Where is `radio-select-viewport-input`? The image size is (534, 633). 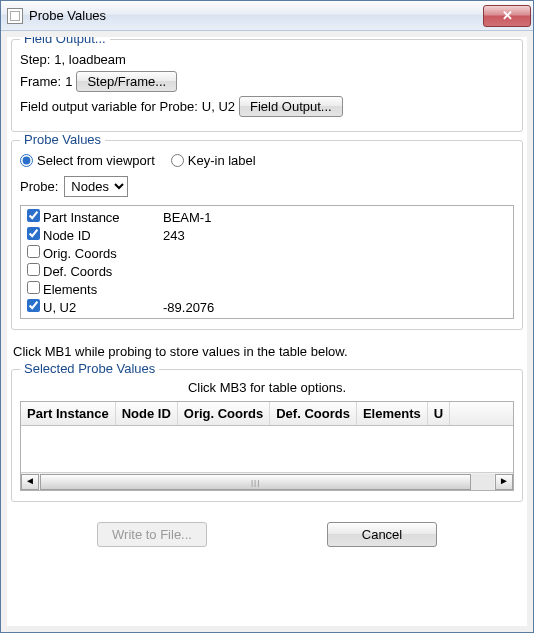
radio-select-viewport-input is located at coordinates (26, 160).